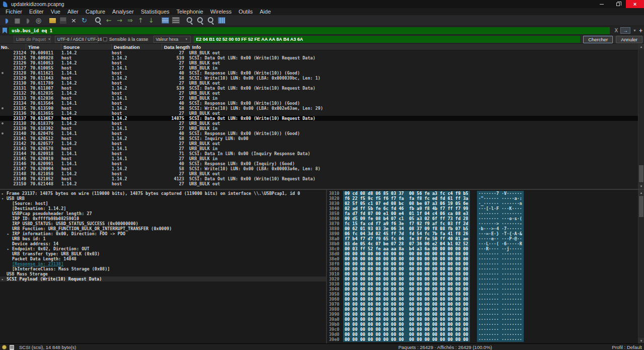  I want to click on hex-ascii: ···R···· ··j·····, so click(500, 249).